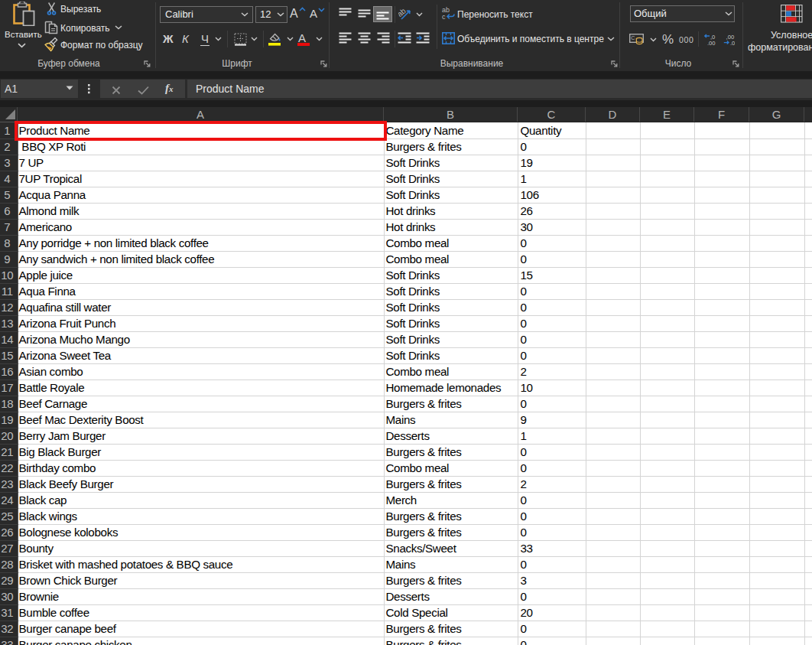 Image resolution: width=812 pixels, height=645 pixels. What do you see at coordinates (443, 17) in the screenshot?
I see `svg-text: c` at bounding box center [443, 17].